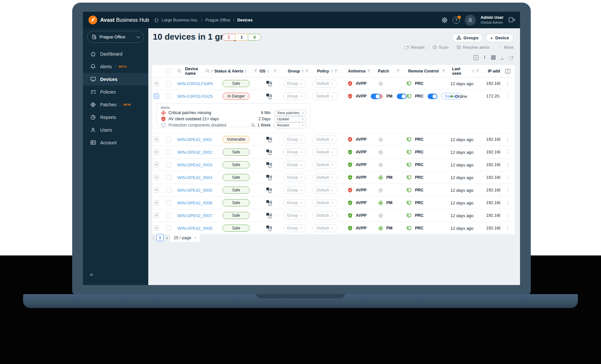  Describe the element at coordinates (167, 238) in the screenshot. I see `next-page-button: ›` at that location.